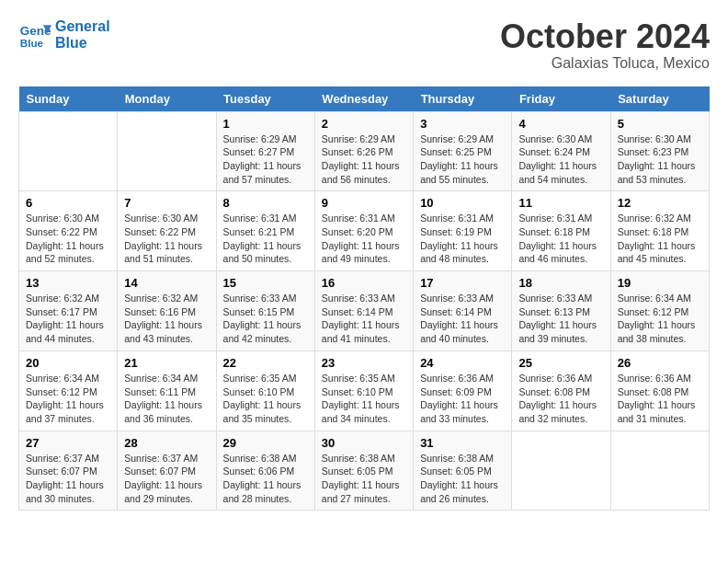 This screenshot has width=728, height=563. What do you see at coordinates (364, 202) in the screenshot?
I see `day-number: 9` at bounding box center [364, 202].